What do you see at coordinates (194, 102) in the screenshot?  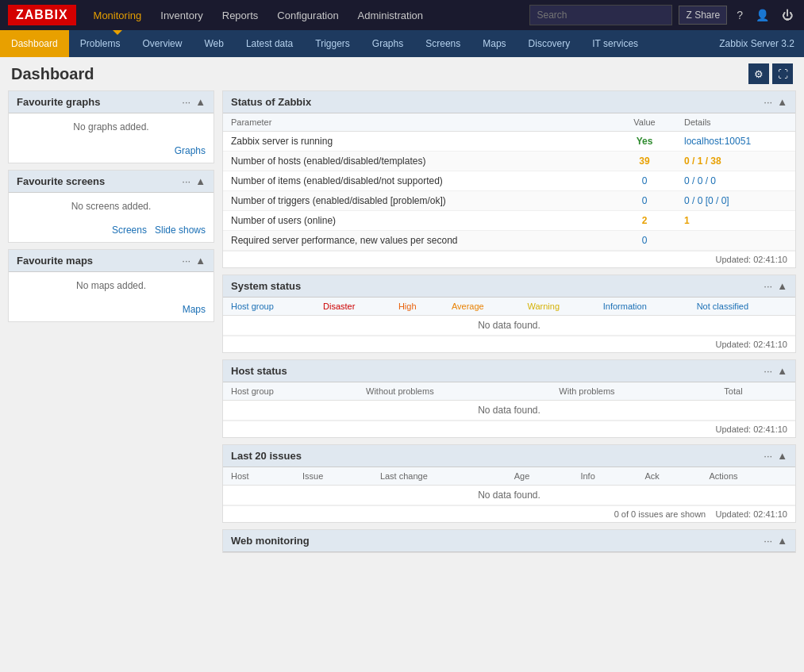 I see `favourite-graphs-controls: ··· ▲` at bounding box center [194, 102].